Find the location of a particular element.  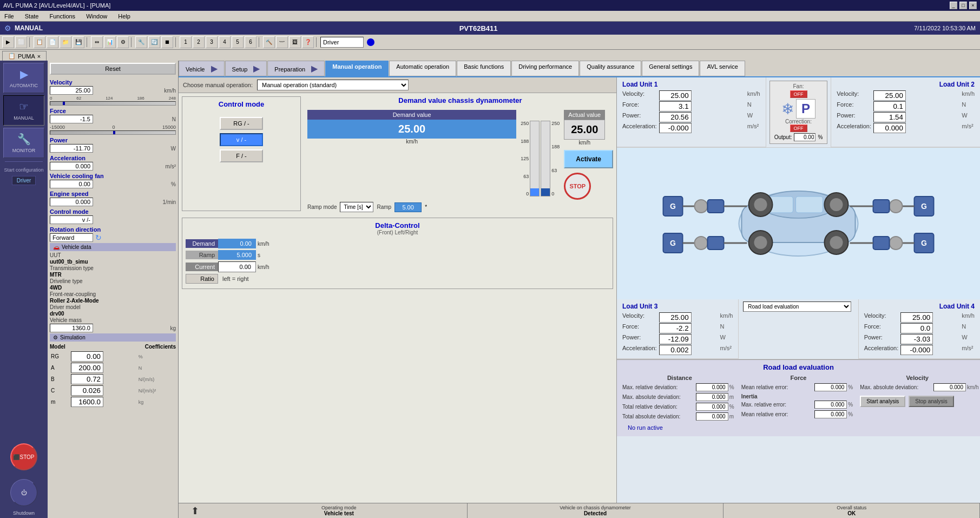

sidebar-automatic: ▶ AUTOMATIC is located at coordinates (24, 78).